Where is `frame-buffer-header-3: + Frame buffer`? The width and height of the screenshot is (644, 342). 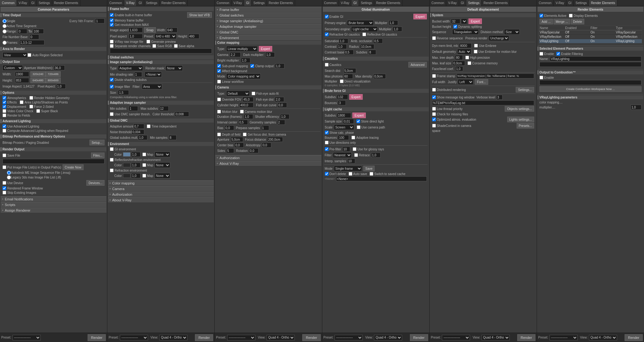
frame-buffer-header-3: + Frame buffer is located at coordinates (268, 10).